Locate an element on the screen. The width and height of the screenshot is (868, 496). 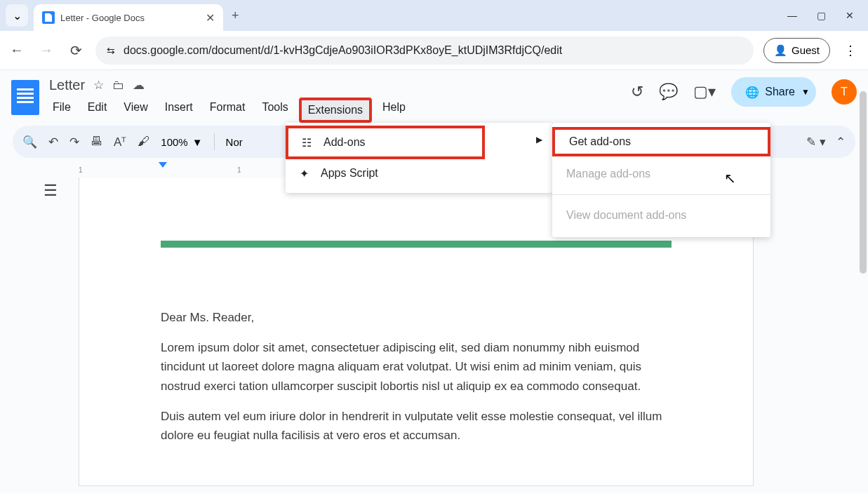
chevron-right-icon: ▶ is located at coordinates (539, 140).